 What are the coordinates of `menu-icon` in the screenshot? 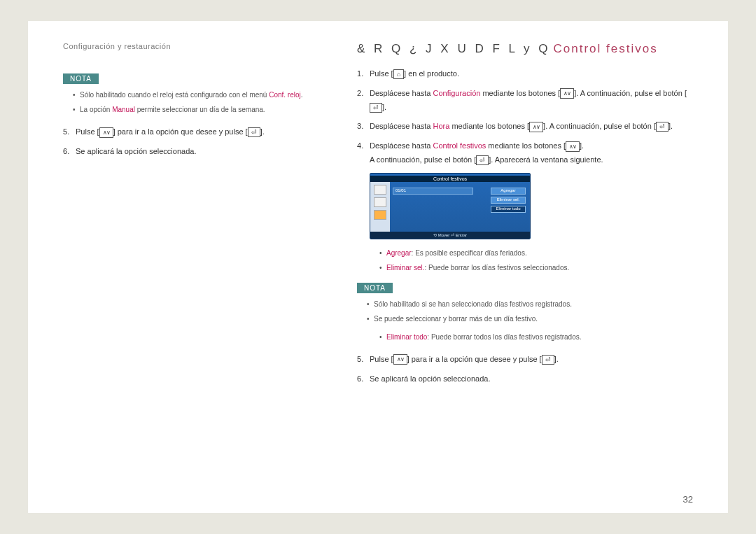 It's located at (399, 74).